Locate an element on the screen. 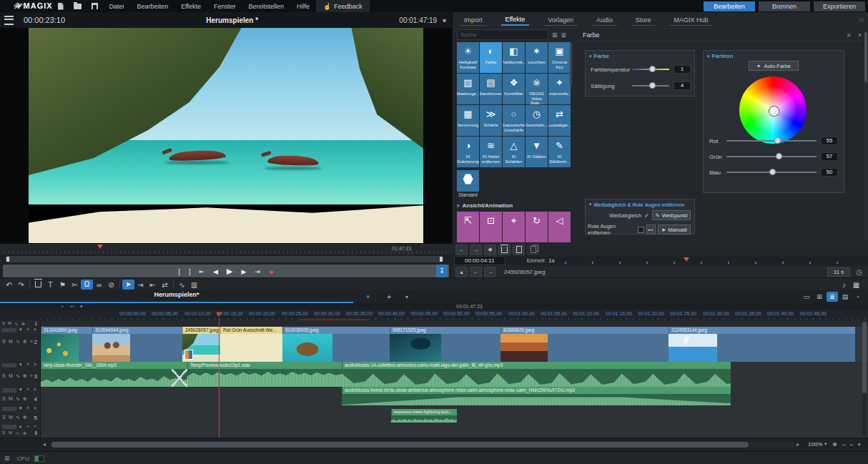  undo-button: ↶ is located at coordinates (9, 285).